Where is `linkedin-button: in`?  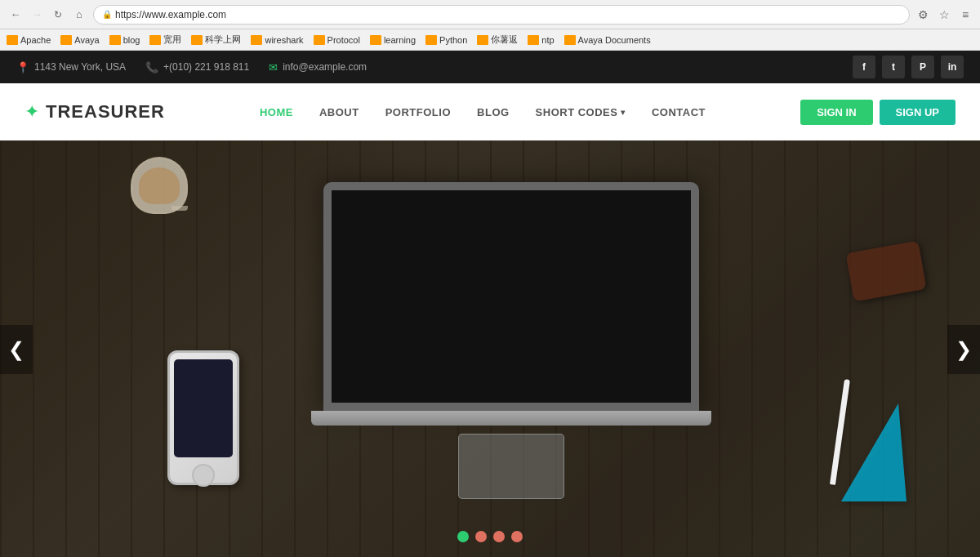
linkedin-button: in is located at coordinates (952, 67).